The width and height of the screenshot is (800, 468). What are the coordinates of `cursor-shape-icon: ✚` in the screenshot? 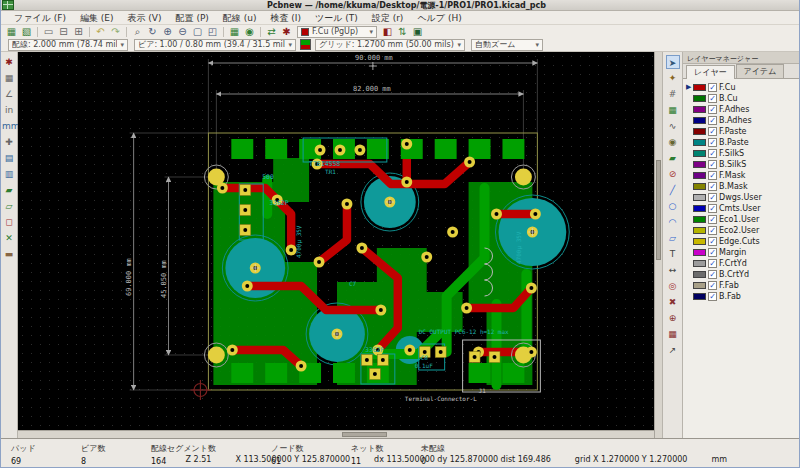 It's located at (9, 142).